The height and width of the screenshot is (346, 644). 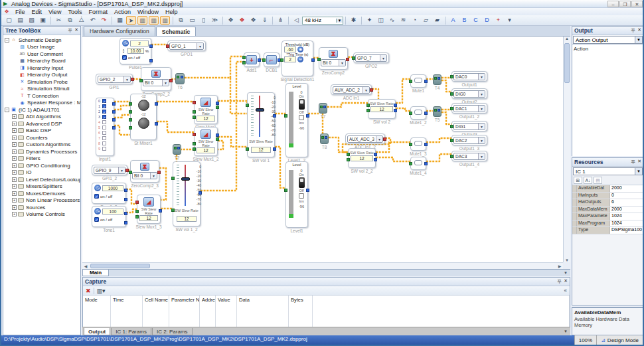 I want to click on scroll-left-icon: ◀, so click(x=86, y=266).